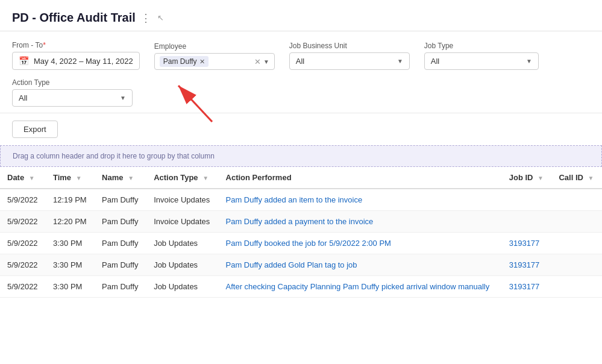  What do you see at coordinates (215, 61) in the screenshot?
I see `employee-select: Pam Duffy ✕ ✕ ▼` at bounding box center [215, 61].